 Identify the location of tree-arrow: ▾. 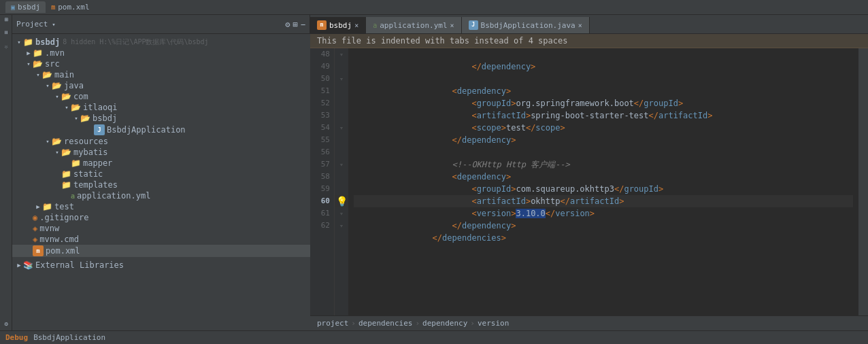
(19, 42).